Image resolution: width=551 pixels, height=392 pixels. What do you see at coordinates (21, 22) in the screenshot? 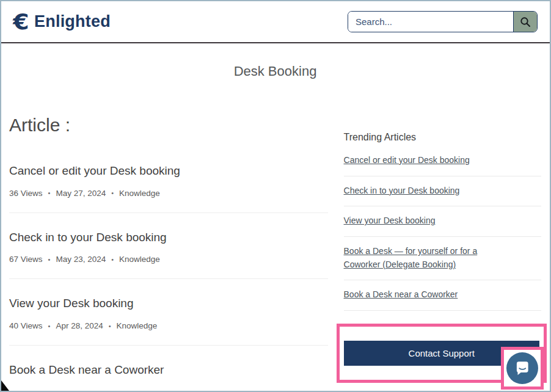
I see `enlighted-logo-mark-icon: €` at bounding box center [21, 22].